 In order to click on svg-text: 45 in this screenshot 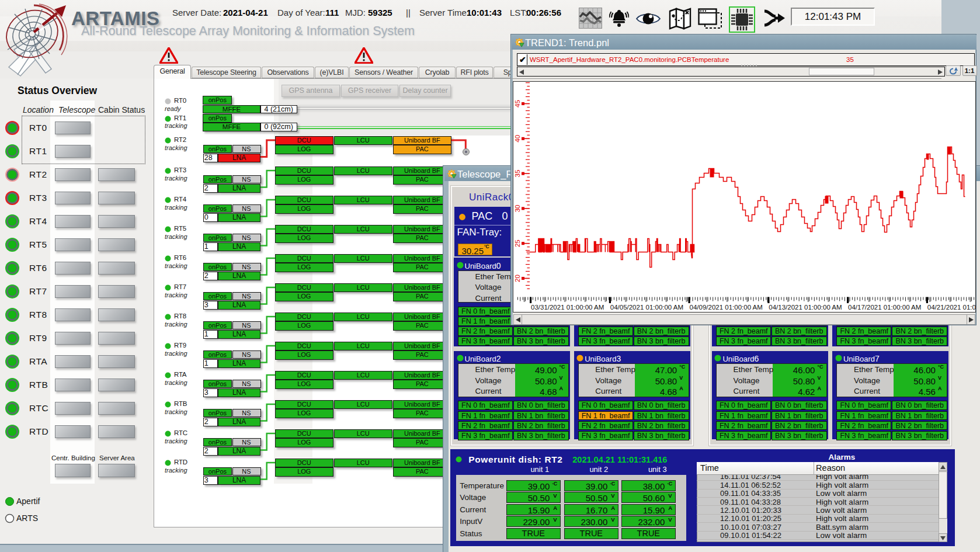, I will do `click(517, 104)`.